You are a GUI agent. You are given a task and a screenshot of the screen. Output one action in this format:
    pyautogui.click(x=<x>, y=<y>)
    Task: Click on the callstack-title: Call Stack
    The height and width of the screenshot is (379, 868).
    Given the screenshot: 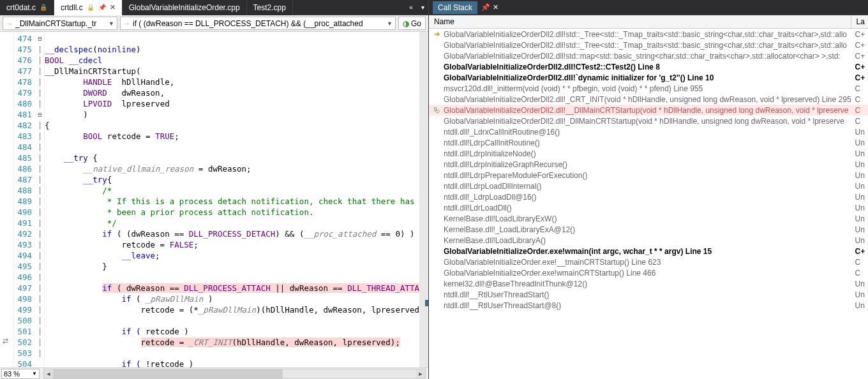 What is the action you would take?
    pyautogui.click(x=455, y=8)
    